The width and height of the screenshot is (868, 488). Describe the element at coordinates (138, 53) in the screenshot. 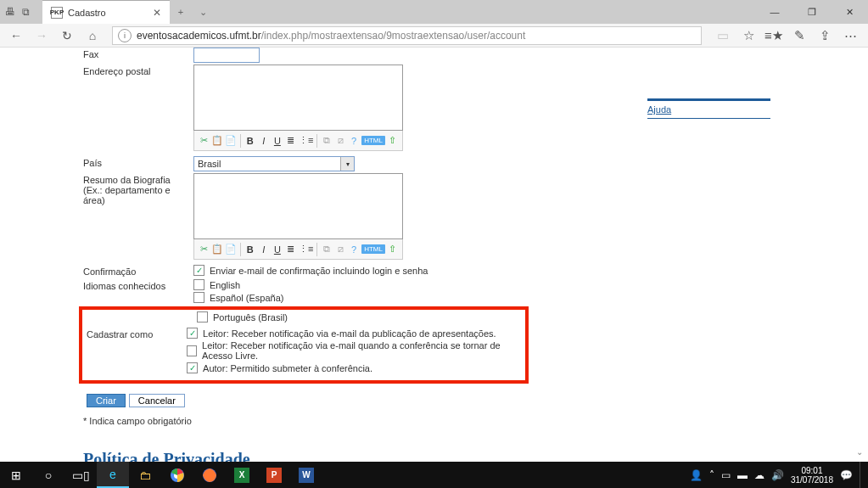

I see `fax-label: Fax` at that location.